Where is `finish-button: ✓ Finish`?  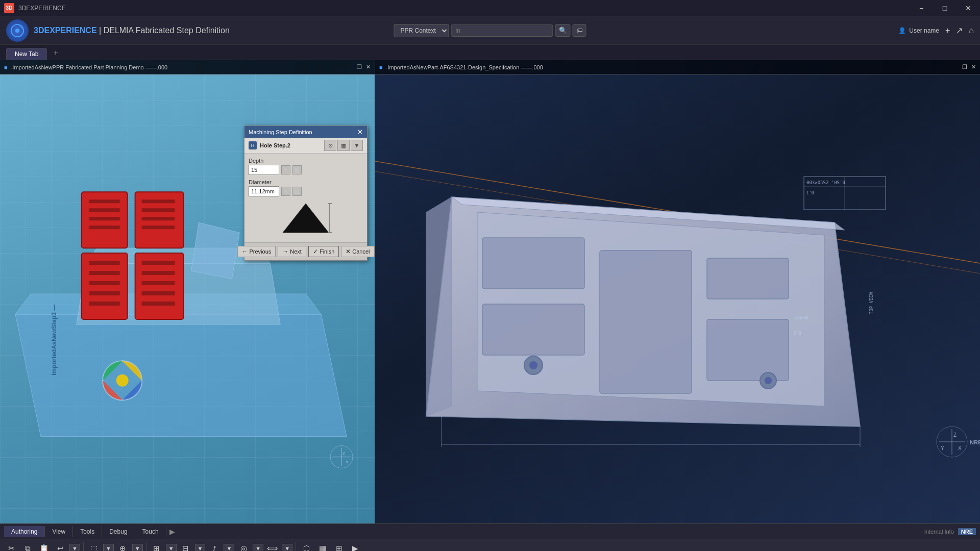
finish-button: ✓ Finish is located at coordinates (324, 252).